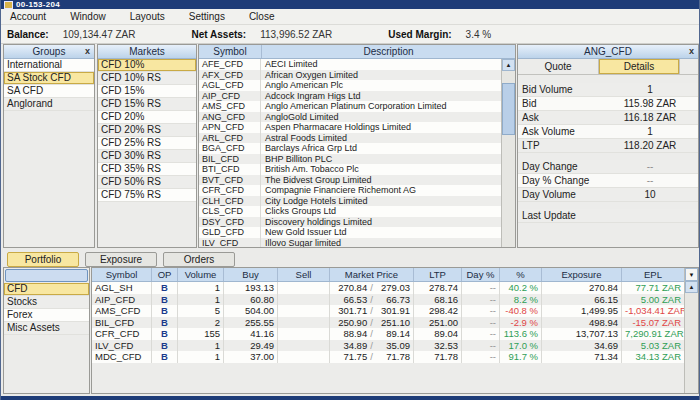 The image size is (700, 400). What do you see at coordinates (350, 288) in the screenshot?
I see `market-bid: 270.84` at bounding box center [350, 288].